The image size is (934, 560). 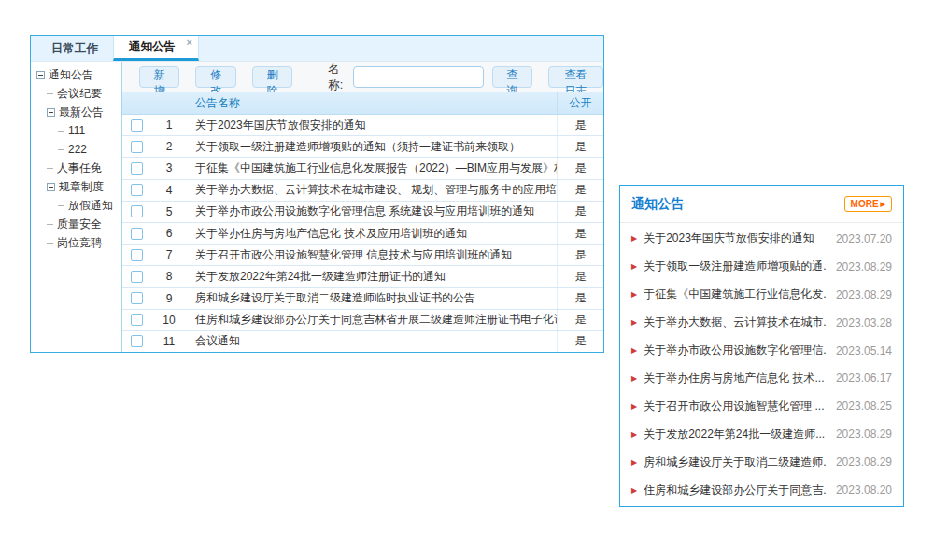 What do you see at coordinates (156, 49) in the screenshot?
I see `tab: 通知公告 ×` at bounding box center [156, 49].